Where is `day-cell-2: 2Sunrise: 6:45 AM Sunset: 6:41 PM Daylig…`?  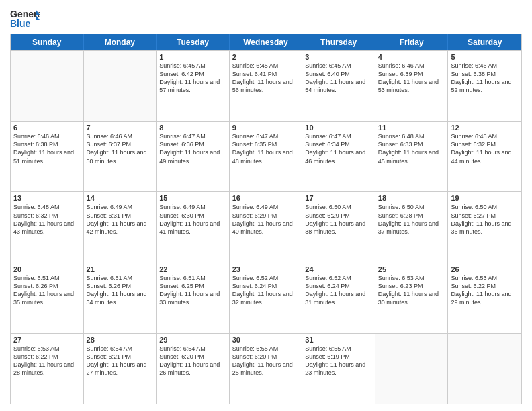 day-cell-2: 2Sunrise: 6:45 AM Sunset: 6:41 PM Daylig… is located at coordinates (266, 86).